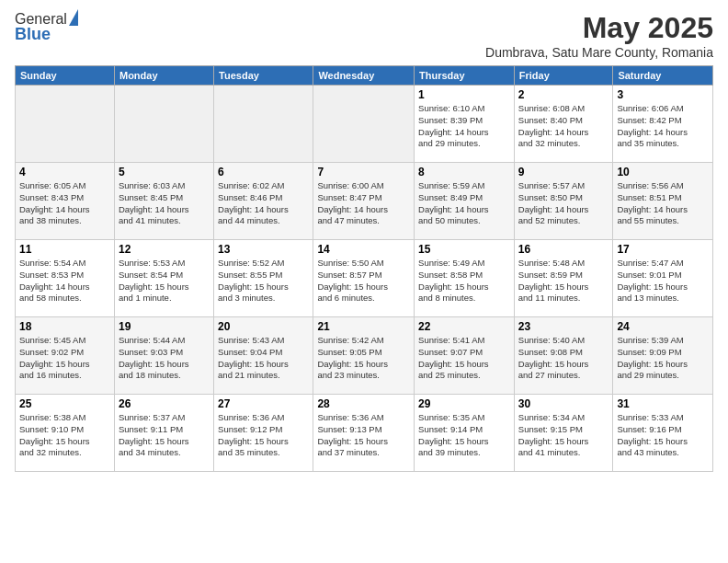  Describe the element at coordinates (553, 280) in the screenshot. I see `day-info: Sunrise: 5:48 AMSunset: 8:59 PMDaylight:…` at that location.